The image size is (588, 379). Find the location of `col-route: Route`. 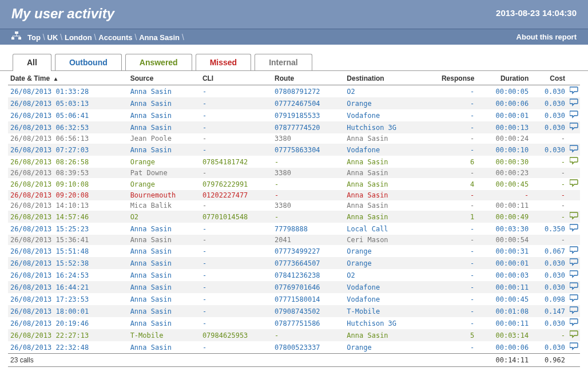

col-route: Route is located at coordinates (308, 78).